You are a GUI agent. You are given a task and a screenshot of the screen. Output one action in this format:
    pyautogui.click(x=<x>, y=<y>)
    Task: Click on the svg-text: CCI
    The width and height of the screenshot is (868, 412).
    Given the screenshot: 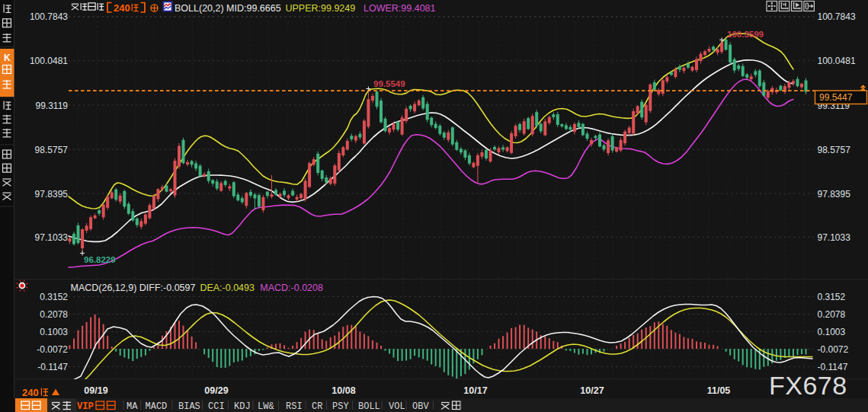 What is the action you would take?
    pyautogui.click(x=216, y=407)
    